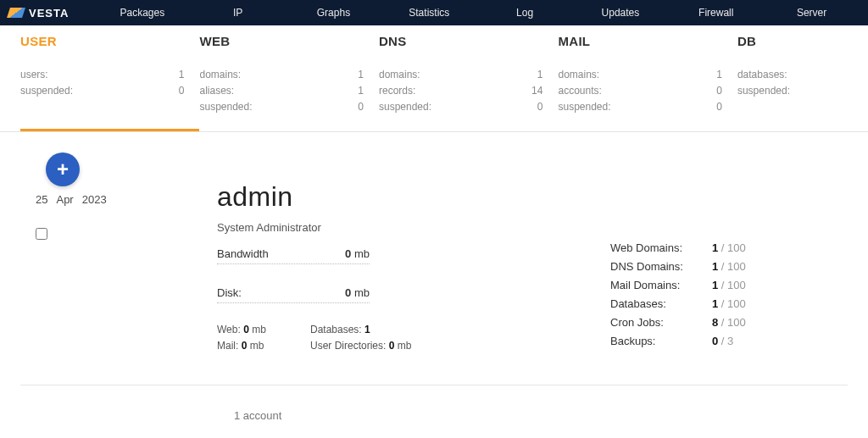 The width and height of the screenshot is (868, 438). I want to click on limit-web-domains: Web Domains:1 / 100, so click(721, 248).